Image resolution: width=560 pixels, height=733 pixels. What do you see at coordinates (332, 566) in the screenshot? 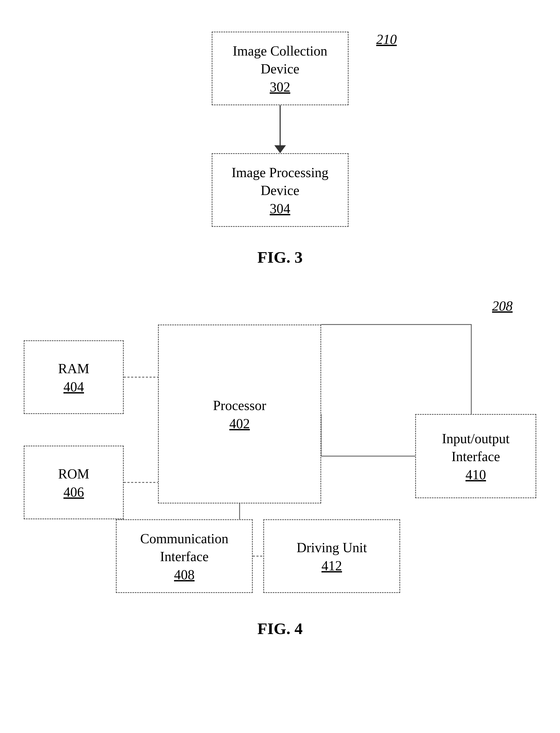
I see `driving-number: 412` at bounding box center [332, 566].